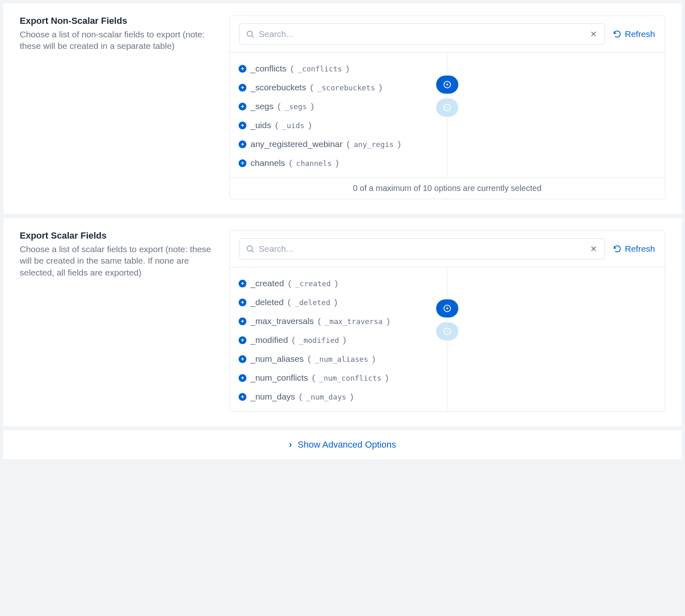 The image size is (685, 616). Describe the element at coordinates (447, 320) in the screenshot. I see `scalar-transfer-buttons: + −` at that location.